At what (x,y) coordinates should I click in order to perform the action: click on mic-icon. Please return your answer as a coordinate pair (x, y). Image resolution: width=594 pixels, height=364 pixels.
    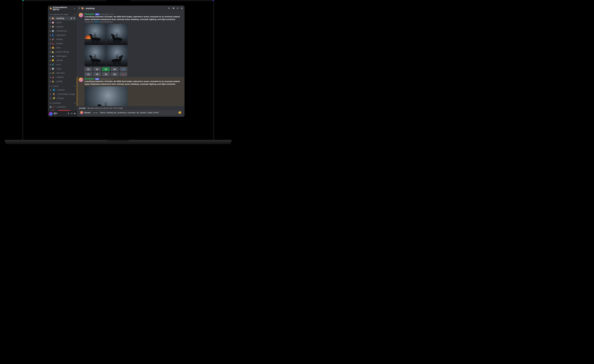
    Looking at the image, I should click on (68, 114).